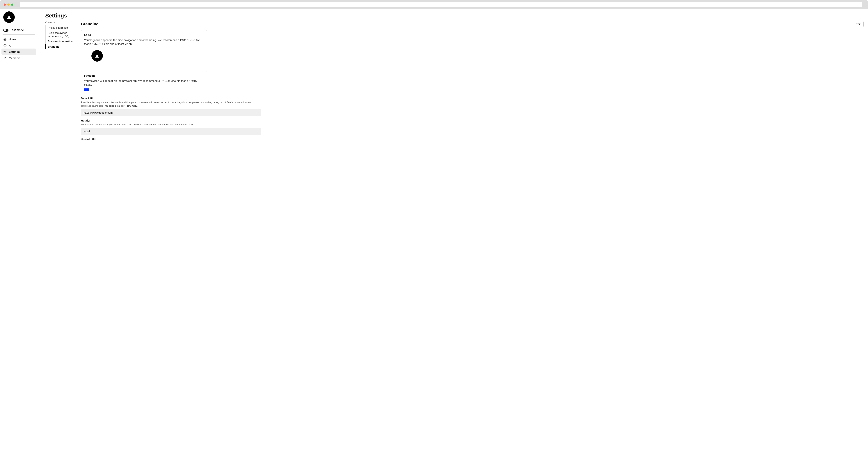  What do you see at coordinates (171, 113) in the screenshot?
I see `base-url-value: https://www.google.com` at bounding box center [171, 113].